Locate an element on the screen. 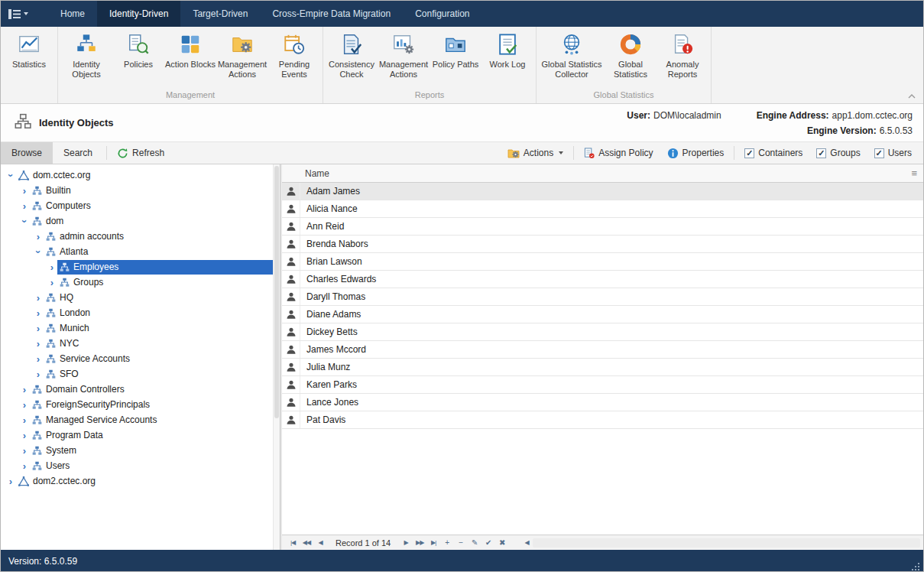 The image size is (924, 572). filter-checkbox: Containers is located at coordinates (773, 153).